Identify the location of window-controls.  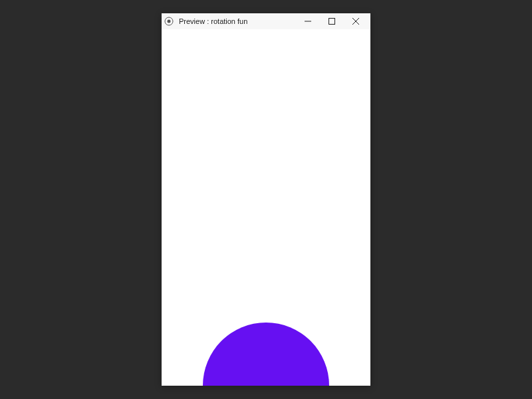
(332, 21).